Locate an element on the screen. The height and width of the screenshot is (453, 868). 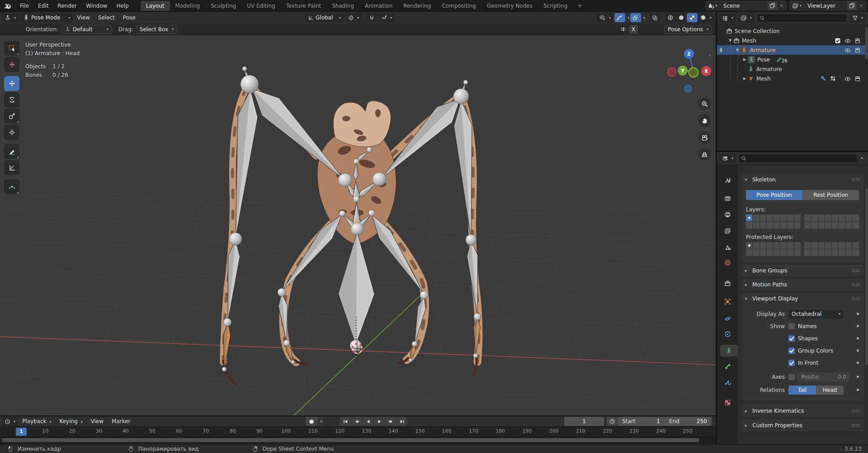
outliner-row-pose: ▶Pose26 is located at coordinates (793, 60).